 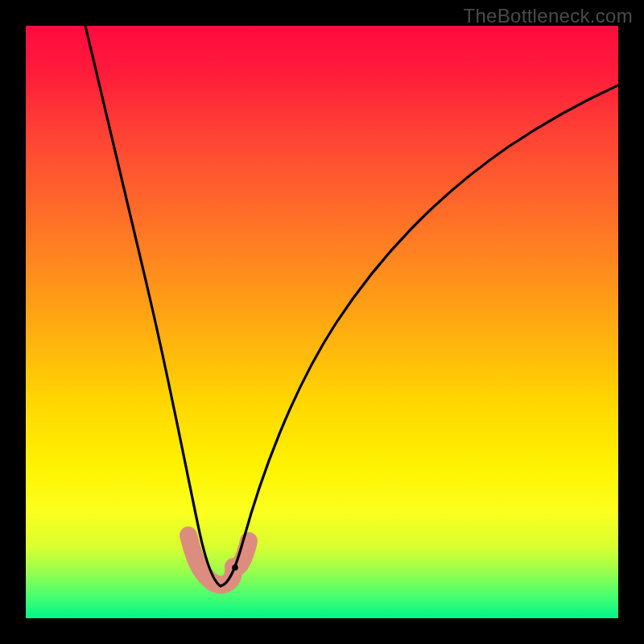 I want to click on watermark-text: TheBottleneck.com, so click(x=547, y=16).